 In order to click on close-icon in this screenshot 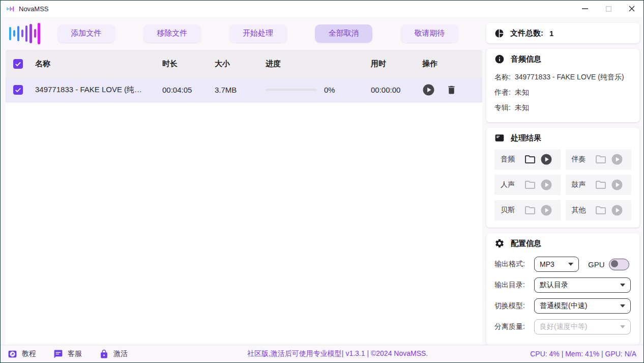, I will do `click(632, 9)`.